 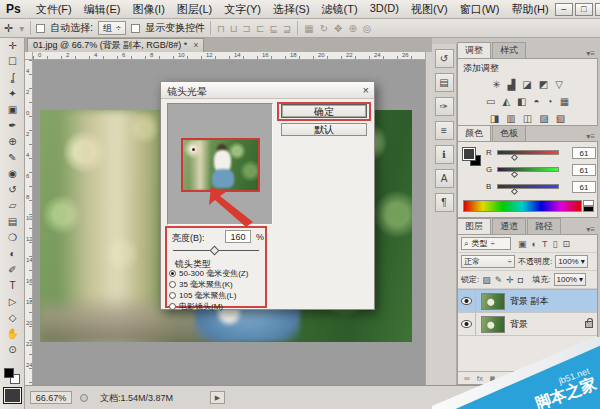 What do you see at coordinates (196, 46) in the screenshot?
I see `document-tab-close-icon: ×` at bounding box center [196, 46].